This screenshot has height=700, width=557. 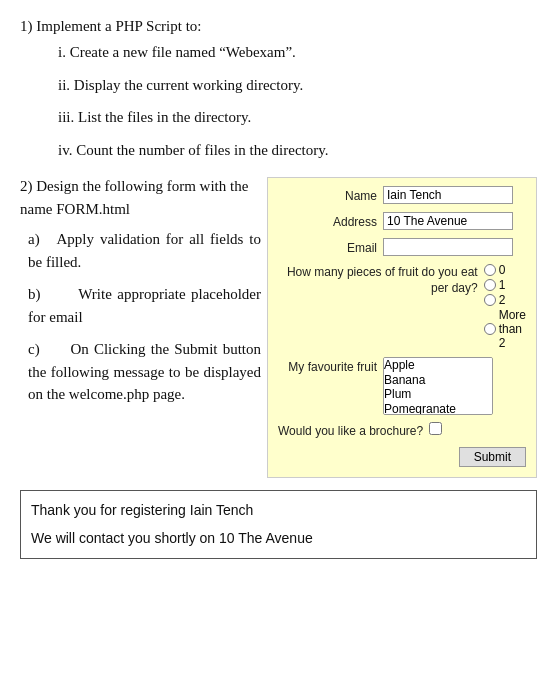 I want to click on radio-0: 0, so click(x=505, y=270).